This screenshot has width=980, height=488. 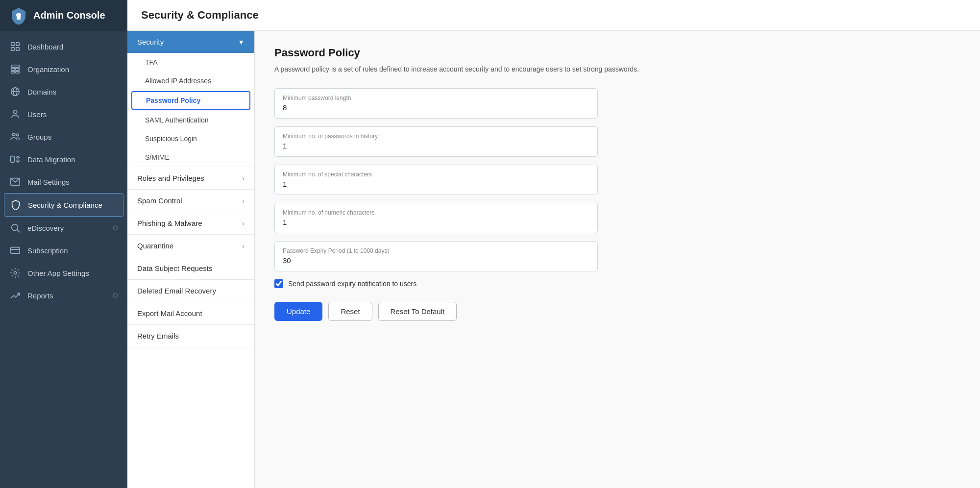 What do you see at coordinates (64, 182) in the screenshot?
I see `sidebar-item-mail-settings: Mail Settings` at bounding box center [64, 182].